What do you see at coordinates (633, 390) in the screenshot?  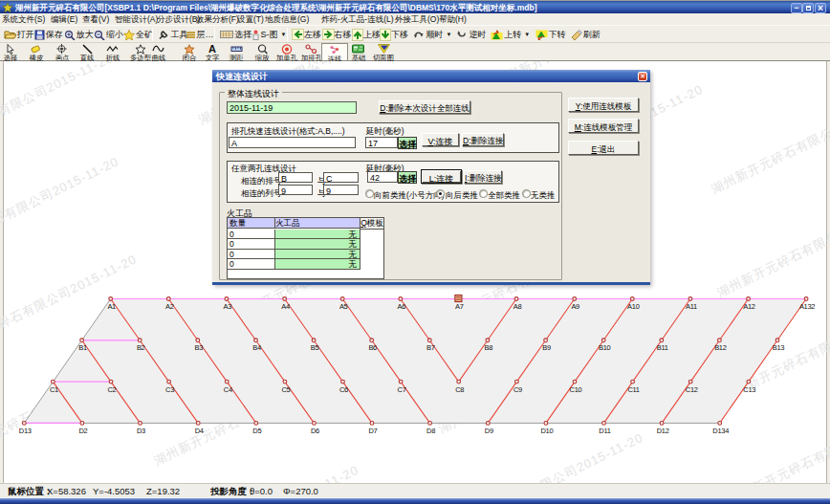 I see `svg-text: C11` at bounding box center [633, 390].